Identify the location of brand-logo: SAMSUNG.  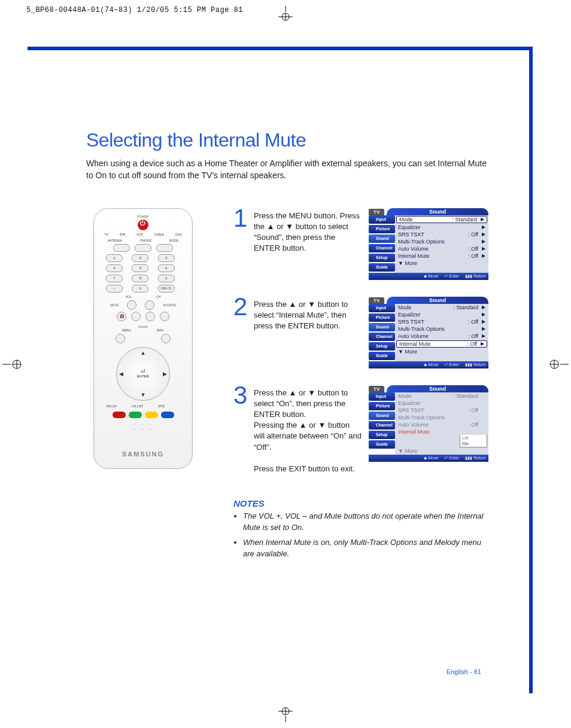
(143, 454).